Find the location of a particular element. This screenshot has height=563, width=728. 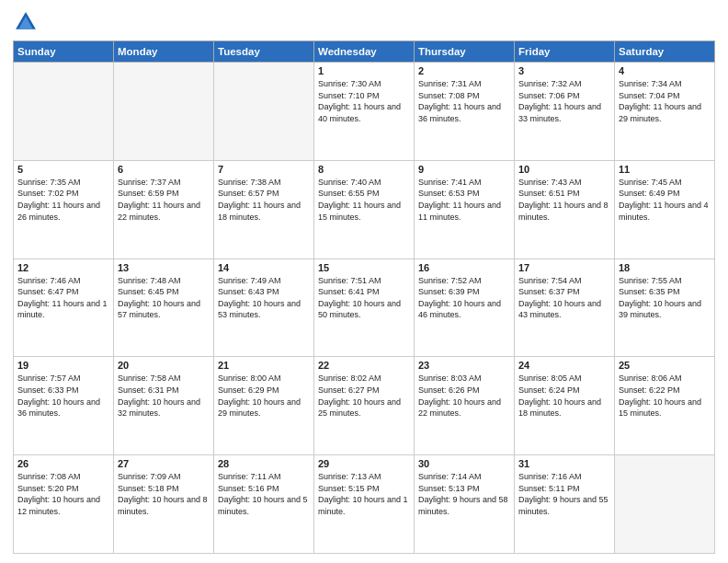

weekday-header-friday: Friday is located at coordinates (564, 52).